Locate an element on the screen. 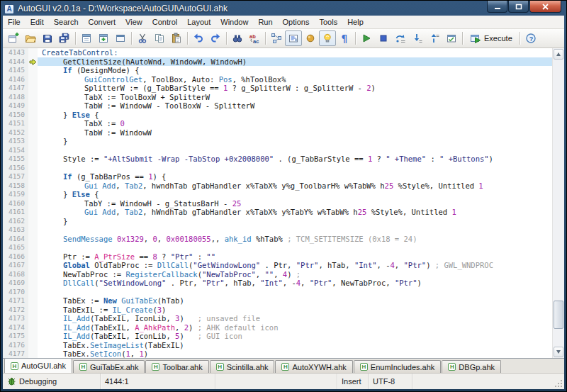  line-number: 4177 is located at coordinates (16, 354).